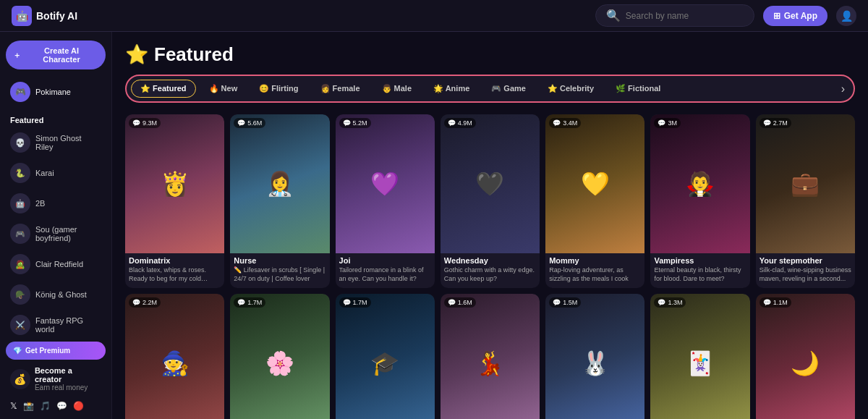 The width and height of the screenshot is (868, 419). I want to click on logo-icon: 🤖, so click(22, 16).